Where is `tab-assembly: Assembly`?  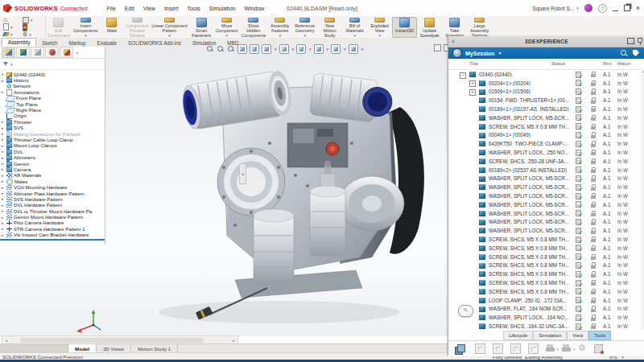 tab-assembly: Assembly is located at coordinates (19, 42).